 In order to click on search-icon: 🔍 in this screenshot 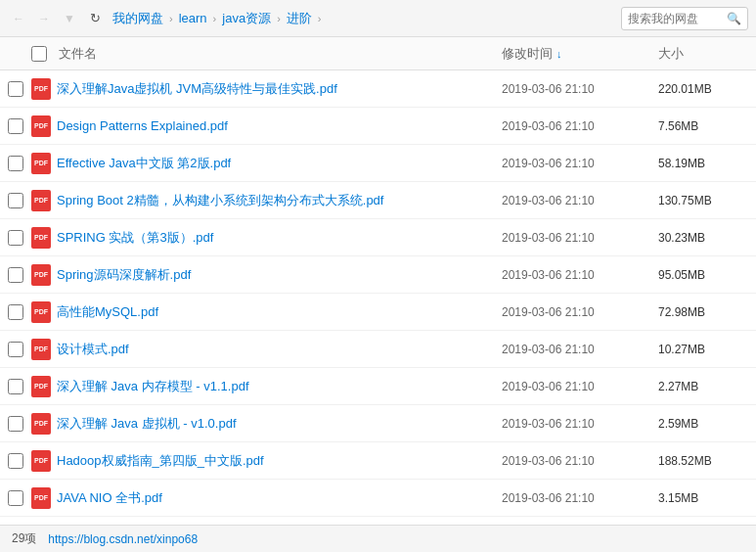, I will do `click(734, 19)`.